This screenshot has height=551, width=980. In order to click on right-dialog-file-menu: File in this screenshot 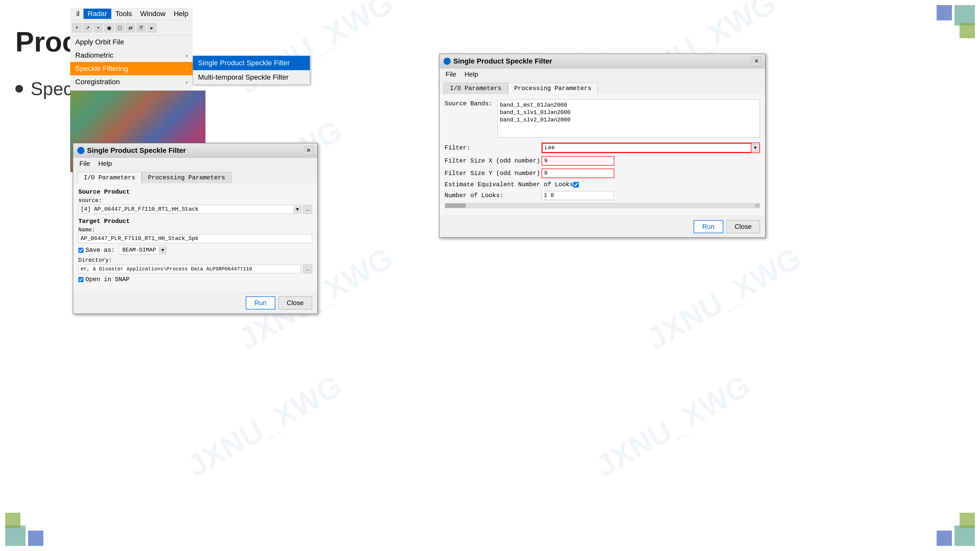, I will do `click(451, 75)`.